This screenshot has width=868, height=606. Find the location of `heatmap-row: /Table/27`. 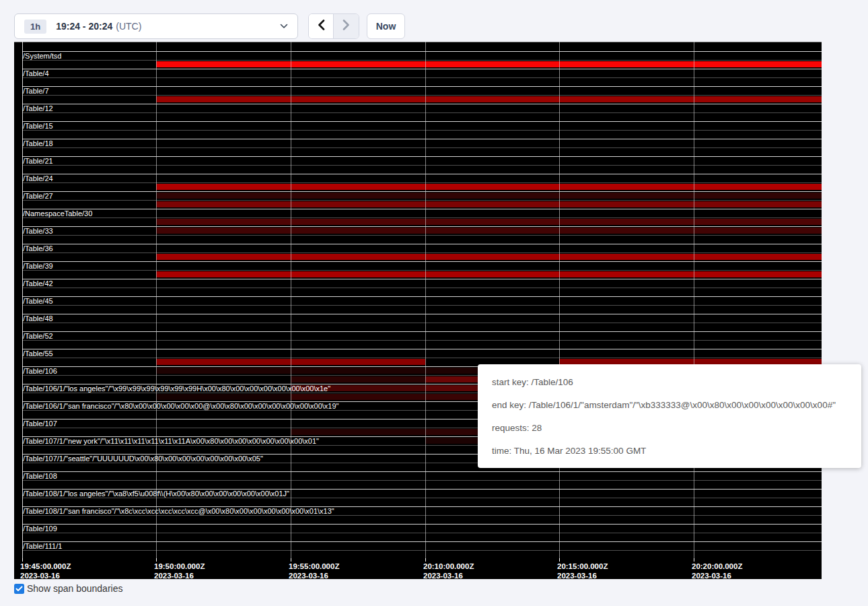

heatmap-row: /Table/27 is located at coordinates (418, 200).